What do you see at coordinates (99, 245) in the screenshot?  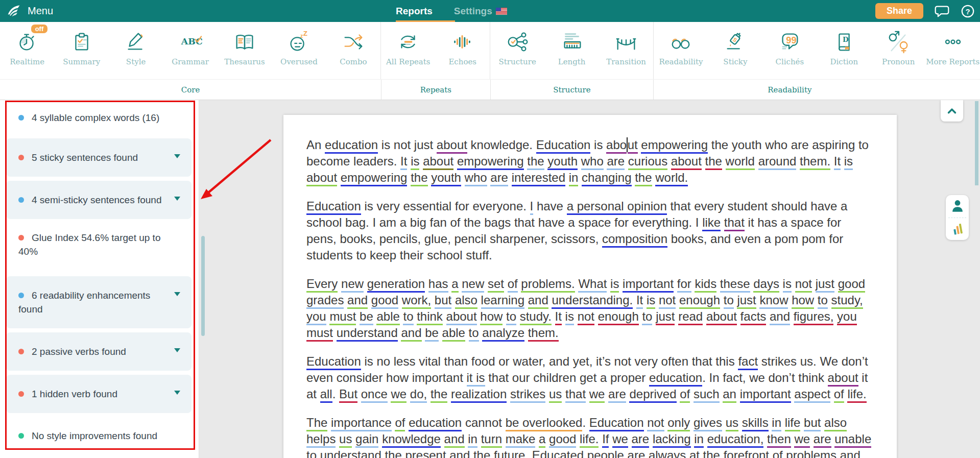 I see `finding-glue-index-54-6-target-up-to-40: Glue Index 54.6% target up to 40%` at bounding box center [99, 245].